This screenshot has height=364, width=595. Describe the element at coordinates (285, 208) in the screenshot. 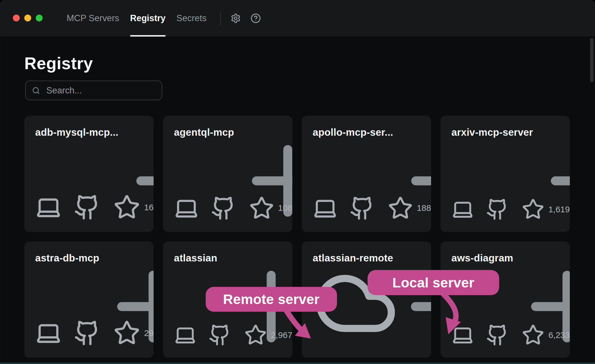

I see `star-count: 108` at that location.